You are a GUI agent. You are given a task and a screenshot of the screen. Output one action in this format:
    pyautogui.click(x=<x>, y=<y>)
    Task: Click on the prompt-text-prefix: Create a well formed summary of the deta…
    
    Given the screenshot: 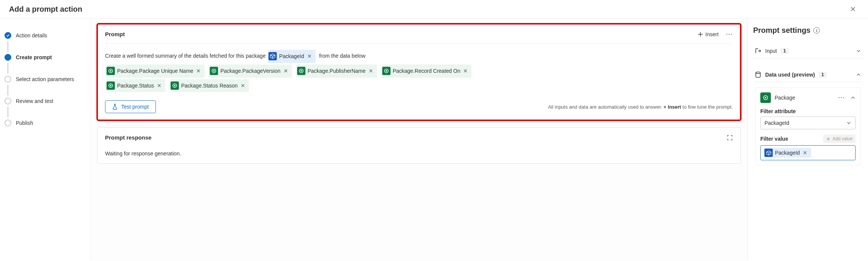 What is the action you would take?
    pyautogui.click(x=185, y=56)
    